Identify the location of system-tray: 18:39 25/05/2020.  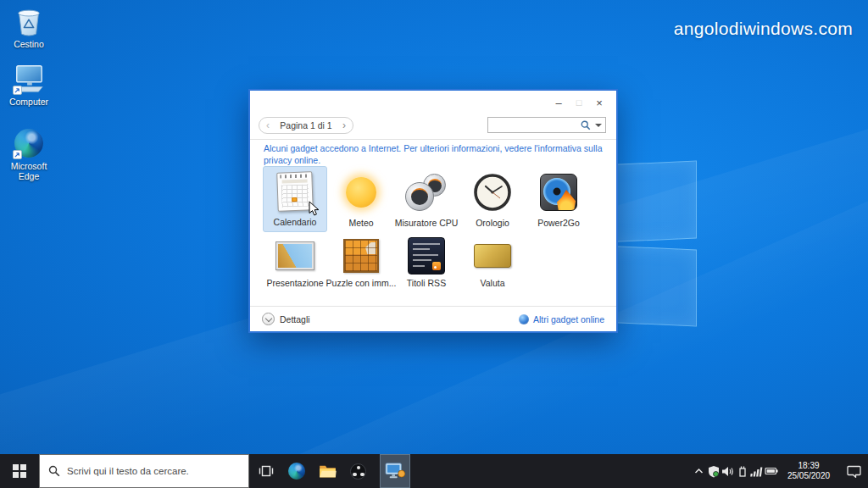
(780, 471).